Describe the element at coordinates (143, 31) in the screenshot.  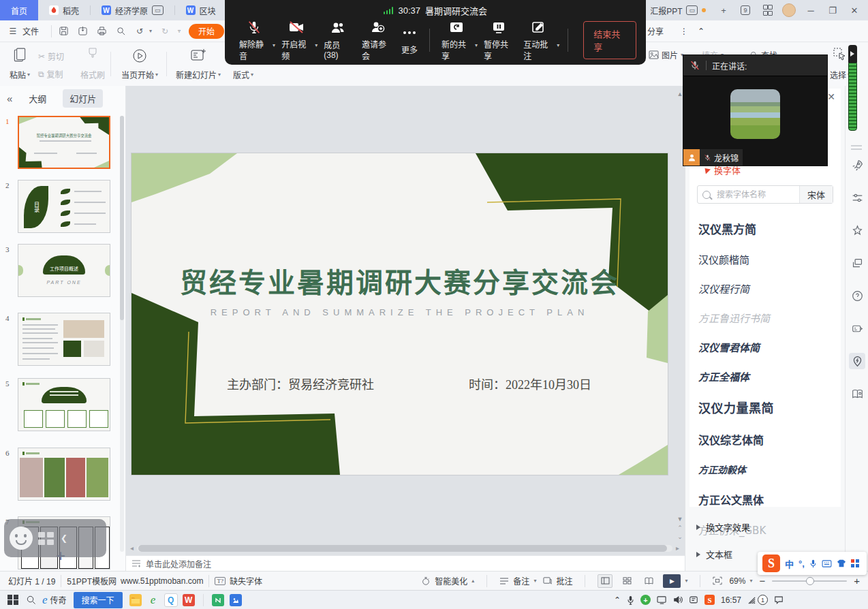
I see `undo-button: ↺▾` at that location.